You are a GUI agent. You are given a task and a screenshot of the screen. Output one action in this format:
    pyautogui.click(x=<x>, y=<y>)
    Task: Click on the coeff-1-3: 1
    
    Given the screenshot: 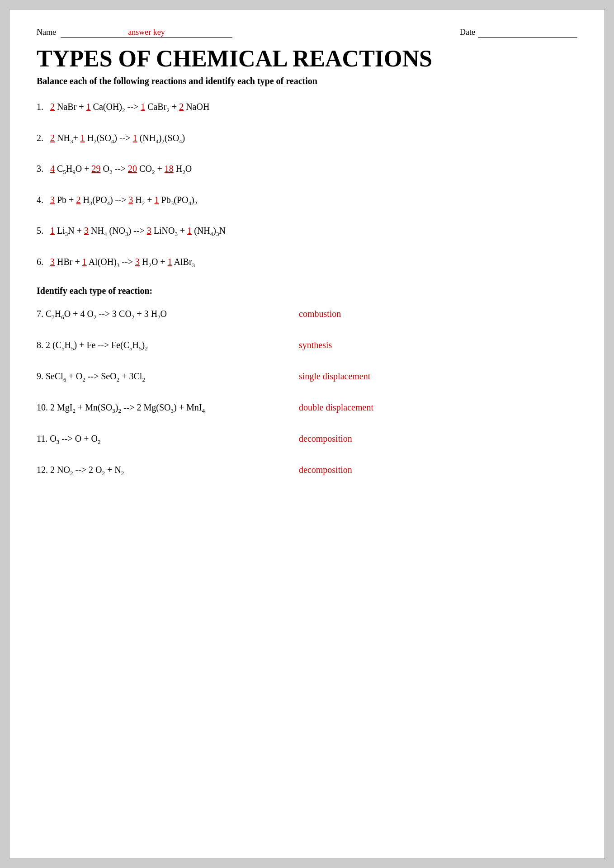 What is the action you would take?
    pyautogui.click(x=143, y=107)
    